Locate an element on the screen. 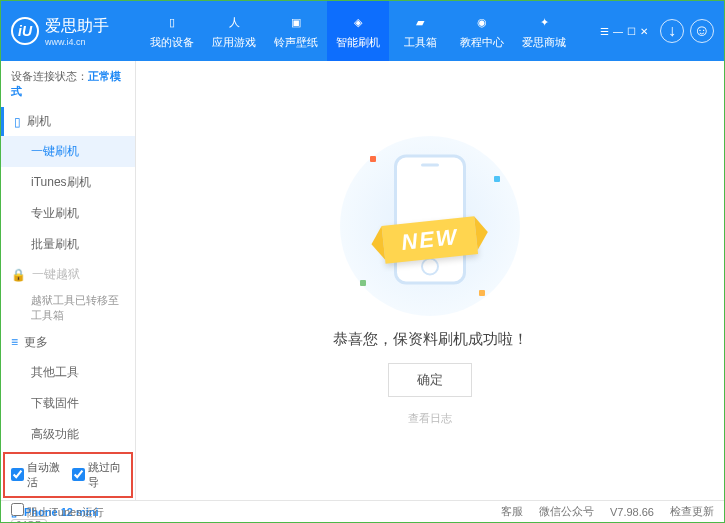 This screenshot has height=523, width=725. nav-ringtone: ▣铃声壁纸 is located at coordinates (296, 31).